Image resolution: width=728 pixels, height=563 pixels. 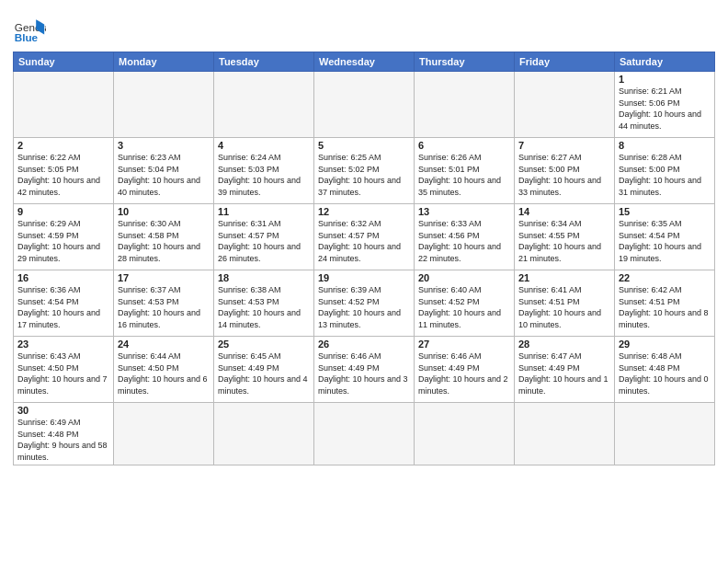 What do you see at coordinates (63, 175) in the screenshot?
I see `day-sun-info: Sunrise: 6:22 AMSunset: 5:05 PMDaylight:…` at bounding box center [63, 175].